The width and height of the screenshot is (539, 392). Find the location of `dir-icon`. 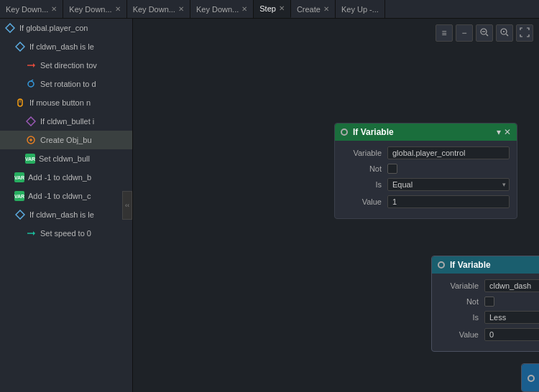

dir-icon is located at coordinates (31, 65).